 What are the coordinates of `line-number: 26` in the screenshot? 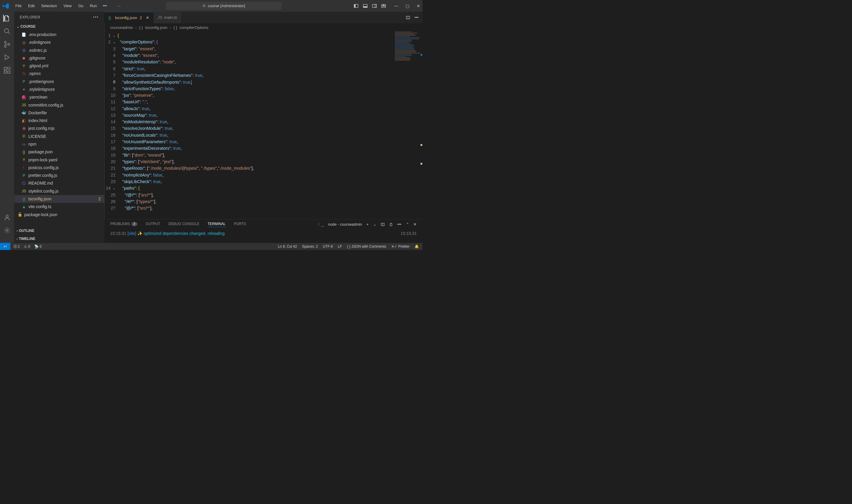 It's located at (110, 202).